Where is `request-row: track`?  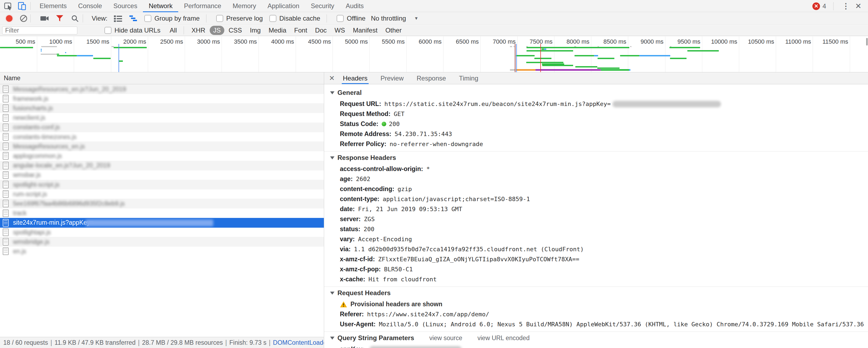 request-row: track is located at coordinates (162, 213).